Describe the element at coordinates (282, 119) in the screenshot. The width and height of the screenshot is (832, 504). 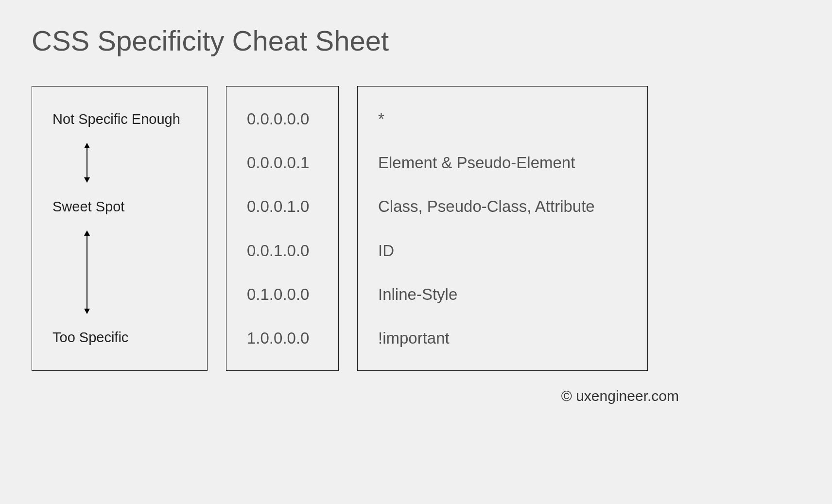
I see `specificity-value: 0.0.0.0.0` at that location.